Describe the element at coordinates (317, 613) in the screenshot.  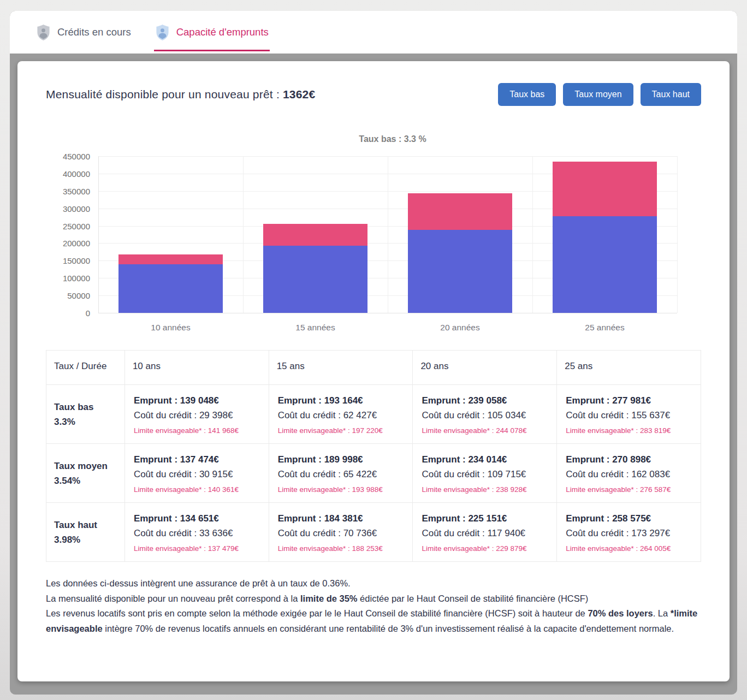
I see `footnote-text: Les revenus locatifs sont pris en compte…` at that location.